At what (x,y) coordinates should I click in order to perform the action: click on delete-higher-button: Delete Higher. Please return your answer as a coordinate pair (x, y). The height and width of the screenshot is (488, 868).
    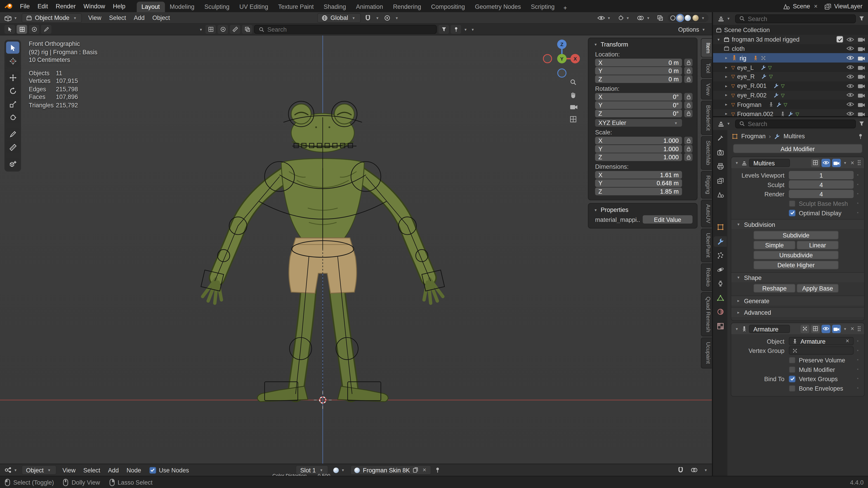
    Looking at the image, I should click on (796, 265).